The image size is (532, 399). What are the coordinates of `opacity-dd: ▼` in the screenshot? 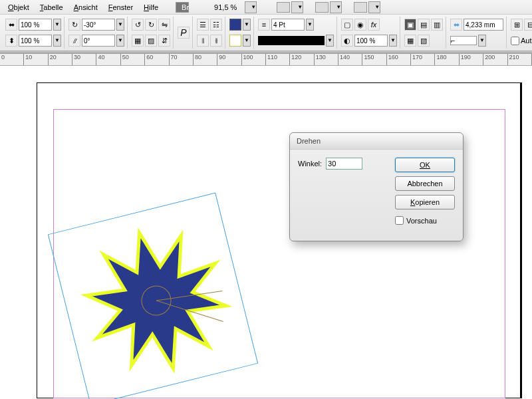 It's located at (393, 41).